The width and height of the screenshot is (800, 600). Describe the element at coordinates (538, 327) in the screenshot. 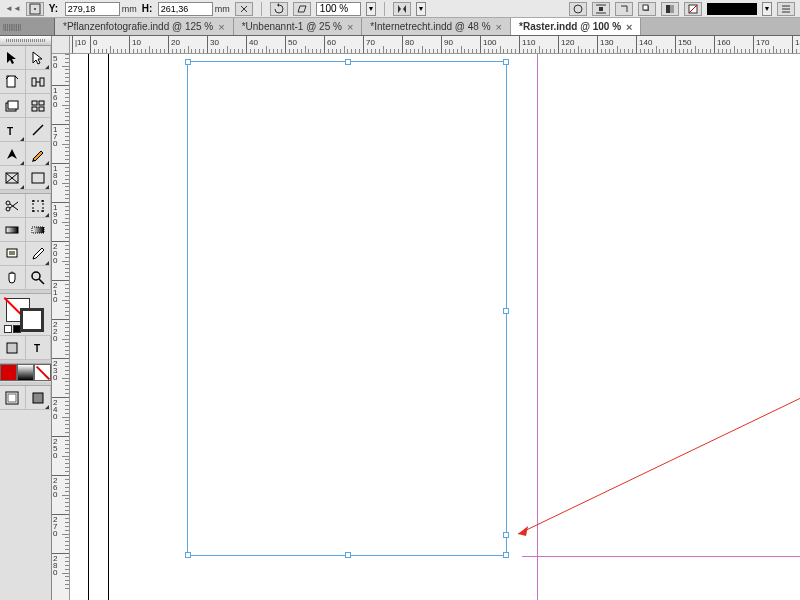

I see `guide-vertical` at that location.